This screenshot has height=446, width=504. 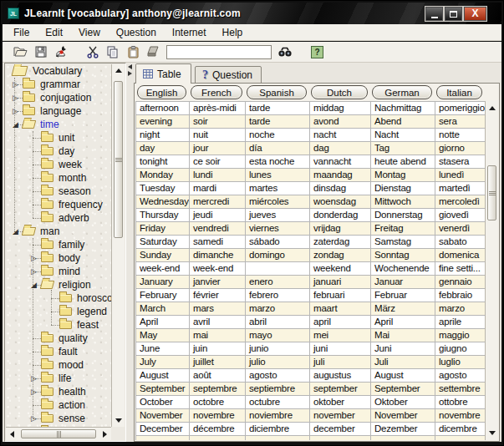 What do you see at coordinates (105, 434) in the screenshot?
I see `scroll-right-icon` at bounding box center [105, 434].